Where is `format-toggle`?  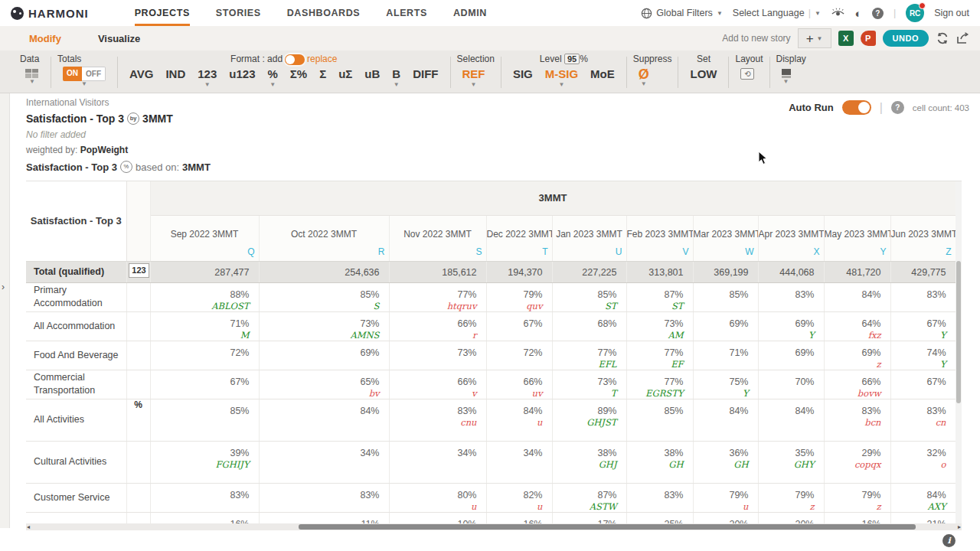
format-toggle is located at coordinates (295, 60).